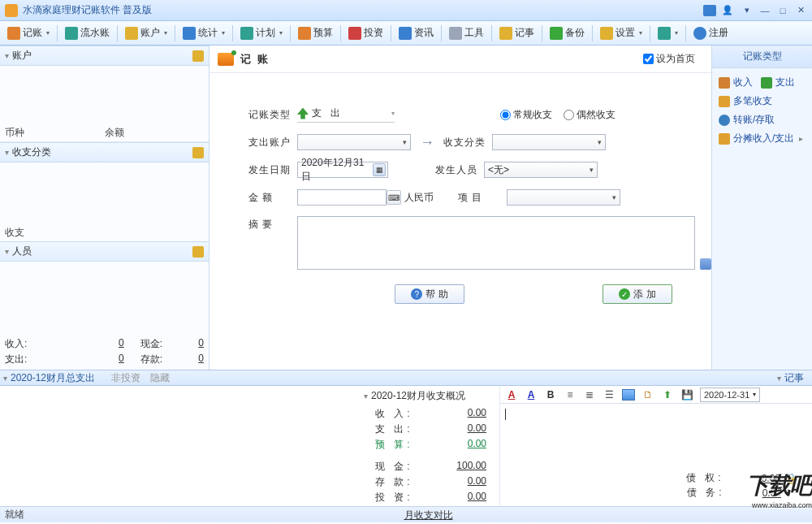 The height and width of the screenshot is (524, 812). What do you see at coordinates (728, 11) in the screenshot?
I see `user-icon: 👤` at bounding box center [728, 11].